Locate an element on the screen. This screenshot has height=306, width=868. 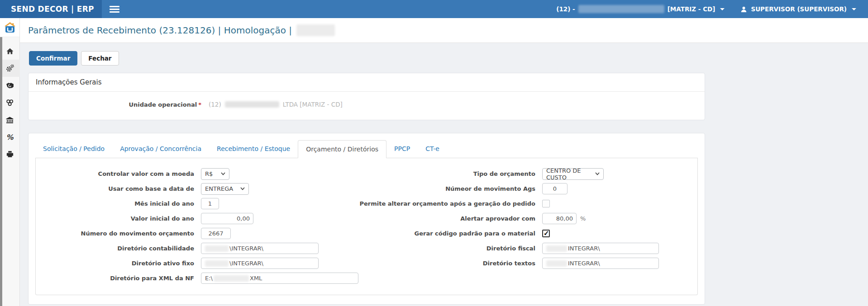
initial-value-label: Valor inicial do ano is located at coordinates (115, 219).